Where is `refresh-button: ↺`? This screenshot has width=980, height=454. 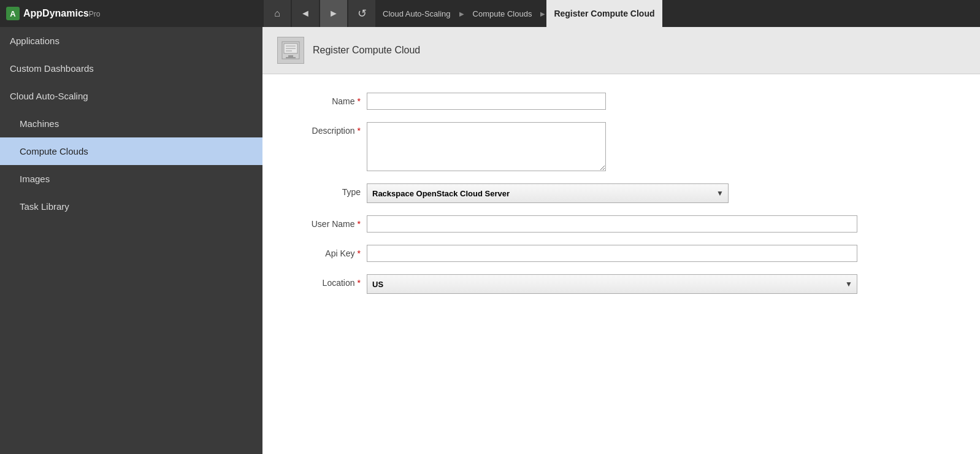
refresh-button: ↺ is located at coordinates (362, 13).